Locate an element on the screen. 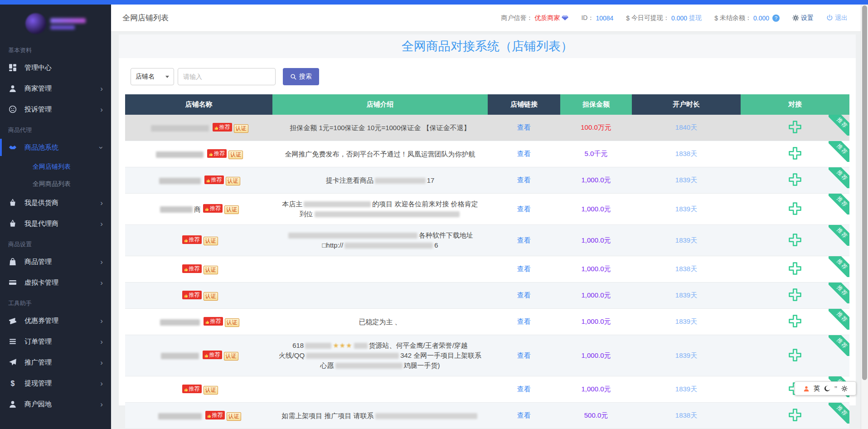 The height and width of the screenshot is (429, 868). sidebar-item-推广管理: 推广管理› is located at coordinates (55, 362).